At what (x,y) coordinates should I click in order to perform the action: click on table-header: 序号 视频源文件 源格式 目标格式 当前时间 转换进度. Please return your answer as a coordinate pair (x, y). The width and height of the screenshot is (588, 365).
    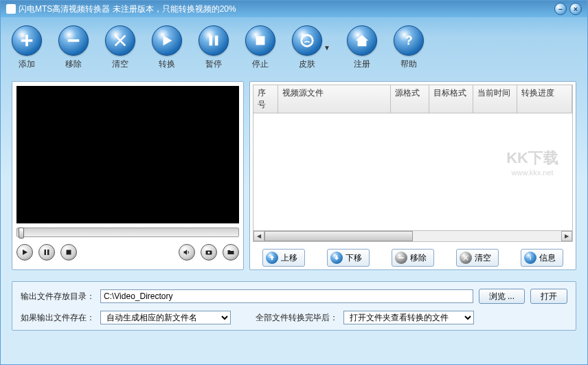
    Looking at the image, I should click on (413, 99).